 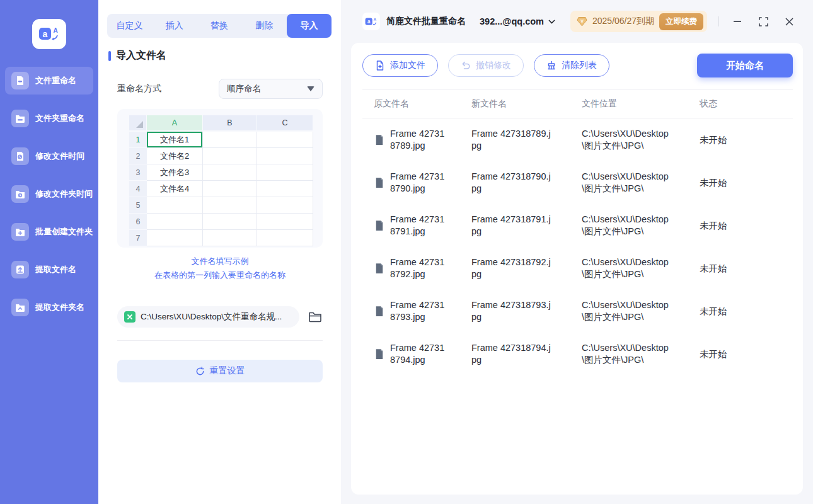 What do you see at coordinates (763, 21) in the screenshot?
I see `maximize-button` at bounding box center [763, 21].